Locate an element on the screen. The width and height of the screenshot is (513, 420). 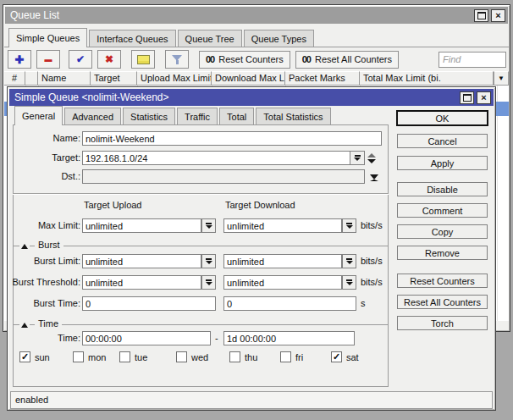
target-input is located at coordinates (217, 158).